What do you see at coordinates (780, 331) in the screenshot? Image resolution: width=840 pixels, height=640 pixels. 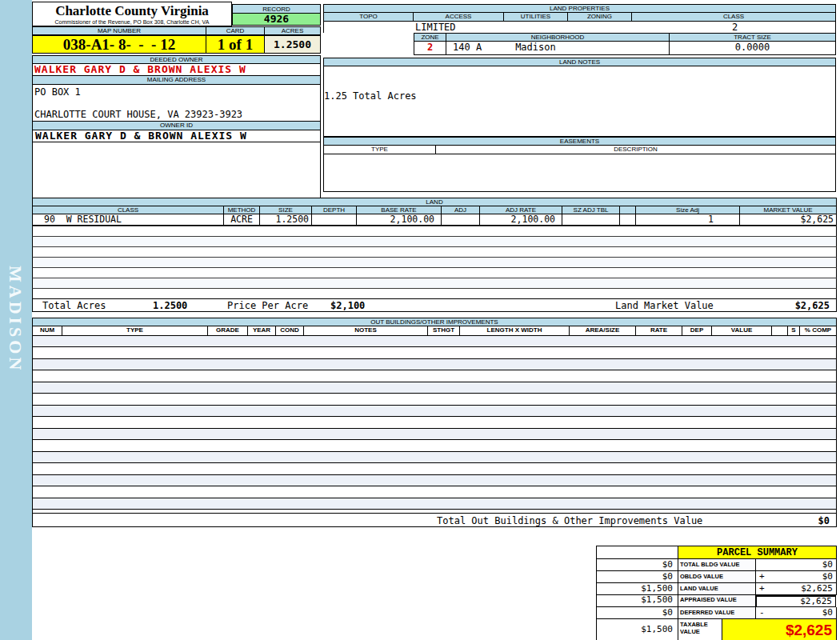 I see `ob-col-blank` at bounding box center [780, 331].